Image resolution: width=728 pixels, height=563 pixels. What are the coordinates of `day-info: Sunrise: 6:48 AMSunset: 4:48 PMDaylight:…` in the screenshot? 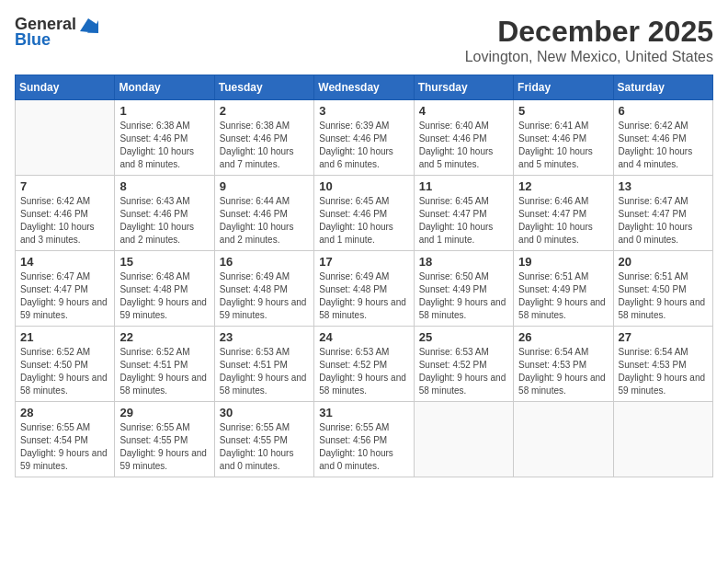 It's located at (164, 296).